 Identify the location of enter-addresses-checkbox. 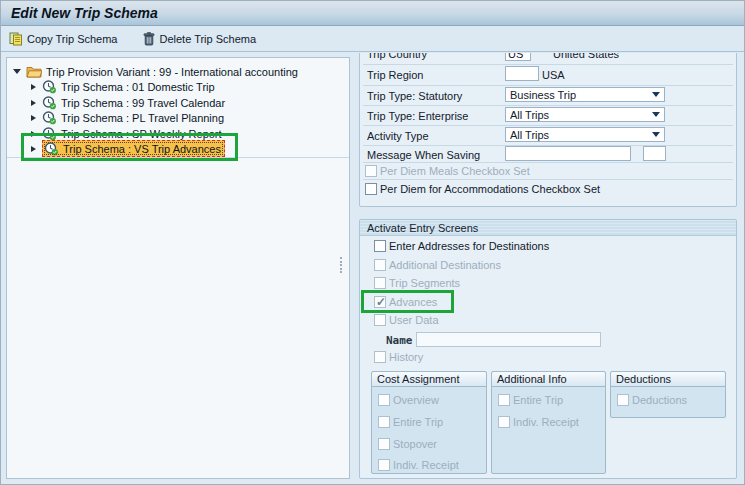
(380, 246).